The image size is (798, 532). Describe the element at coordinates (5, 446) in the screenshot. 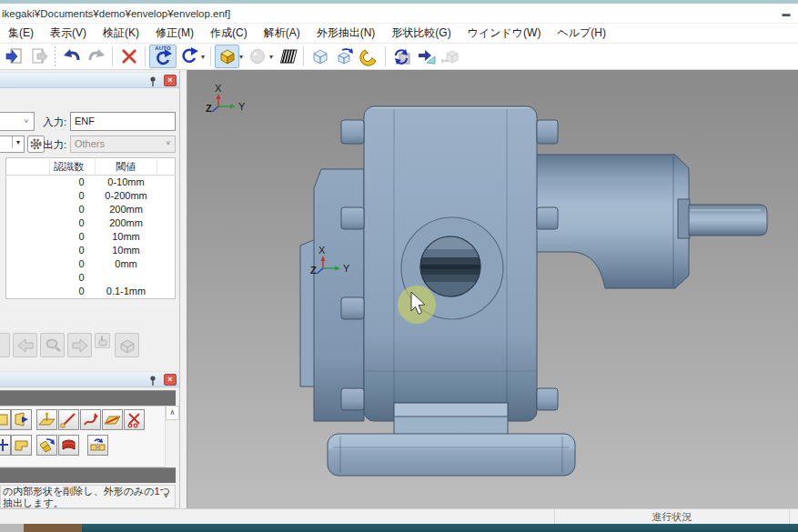

I see `tool-offset-partial` at that location.